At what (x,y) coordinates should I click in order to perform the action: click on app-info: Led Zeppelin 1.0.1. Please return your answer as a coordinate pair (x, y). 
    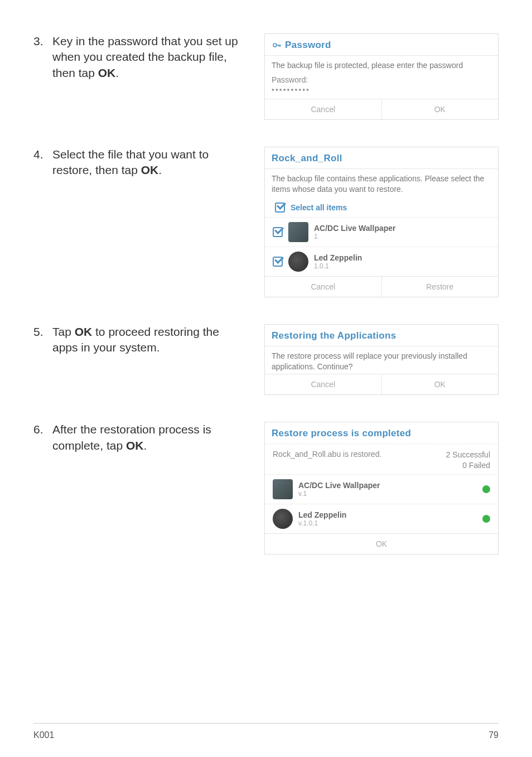
    Looking at the image, I should click on (402, 262).